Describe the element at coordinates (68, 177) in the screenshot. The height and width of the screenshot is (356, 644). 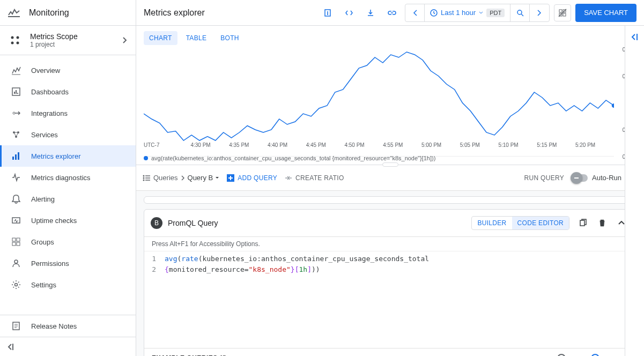
I see `nav-item-metrics-diagnostics: Metrics diagnostics` at that location.